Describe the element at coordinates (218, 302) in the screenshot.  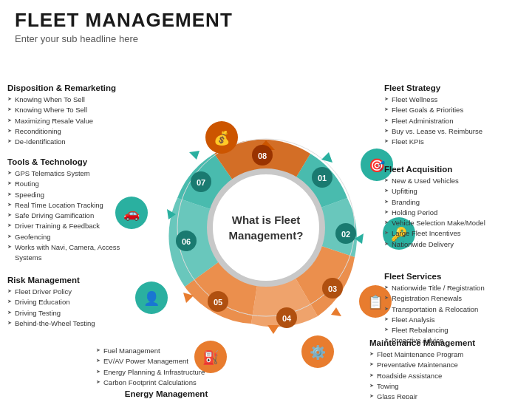
I see `svg-text: 05` at that location.